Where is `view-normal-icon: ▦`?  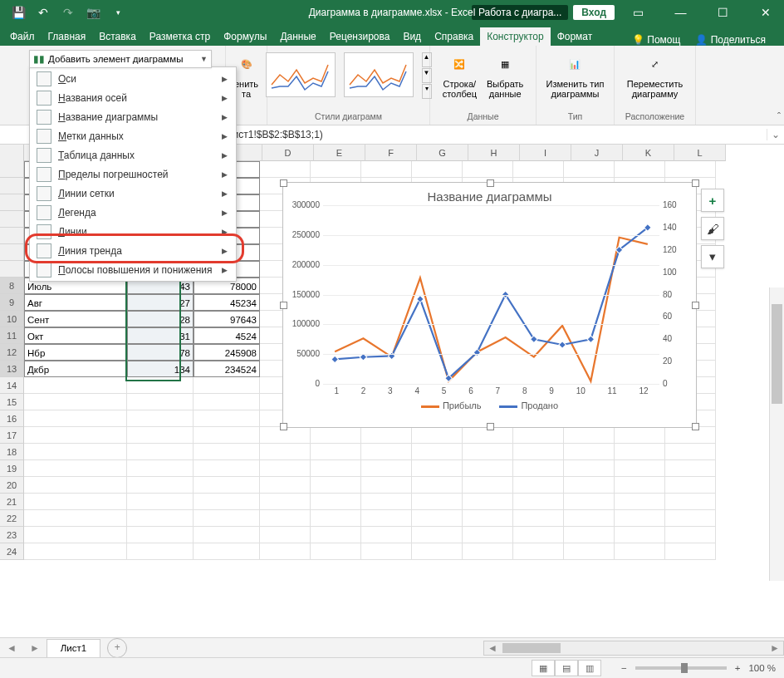 view-normal-icon: ▦ is located at coordinates (543, 668).